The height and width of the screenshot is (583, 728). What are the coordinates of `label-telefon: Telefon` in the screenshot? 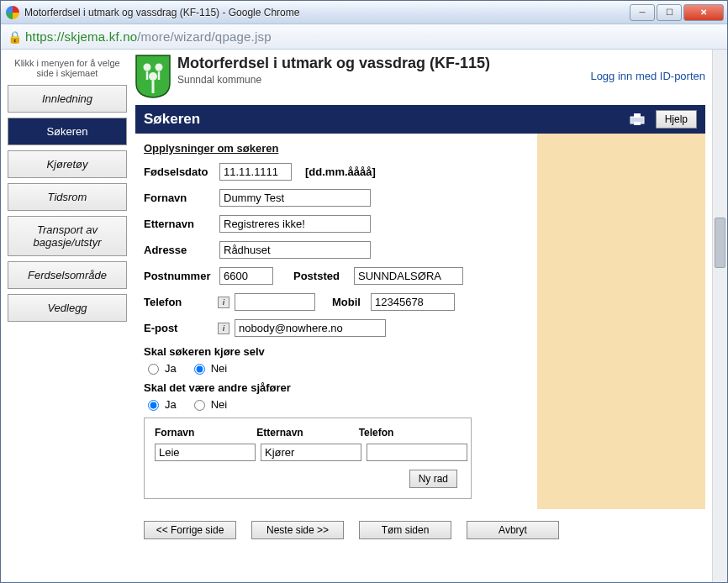 It's located at (182, 302).